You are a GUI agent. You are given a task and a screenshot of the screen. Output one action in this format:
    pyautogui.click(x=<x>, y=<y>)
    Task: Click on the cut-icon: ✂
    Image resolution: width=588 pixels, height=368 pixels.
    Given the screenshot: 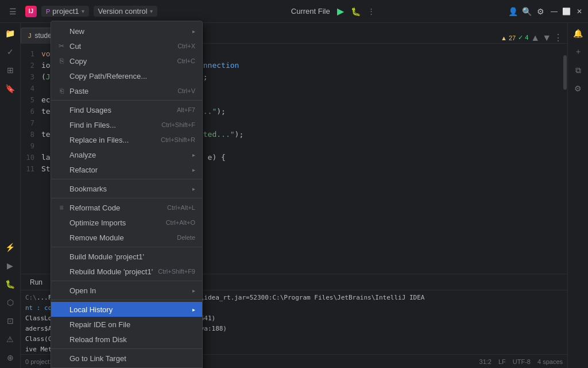 What is the action you would take?
    pyautogui.click(x=61, y=46)
    